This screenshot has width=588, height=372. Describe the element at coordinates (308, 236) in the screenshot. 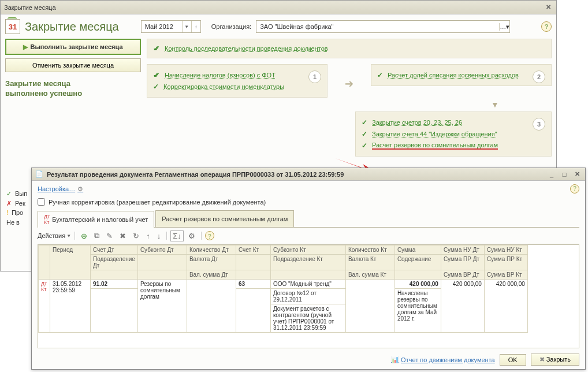

I see `grid-toolbar: Действия▼ ⊕ ⧉ ✎ ✖ ↻ ↑ ↓ Σ↓ ⚙ ?` at that location.